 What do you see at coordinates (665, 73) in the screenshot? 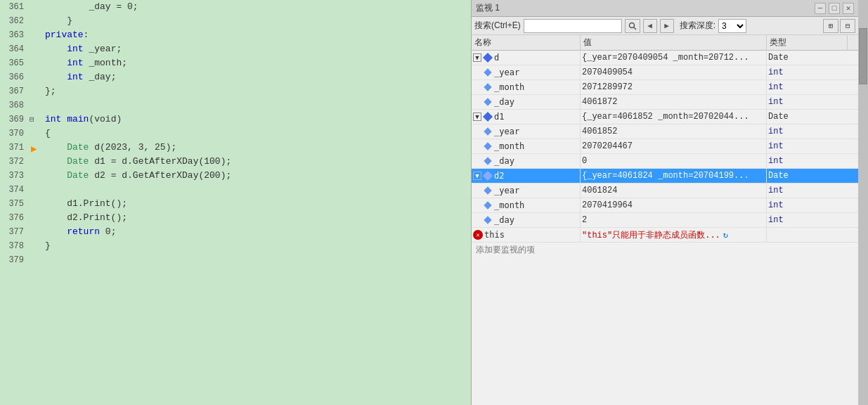
I see `watch-row-d-year: _year 2070409054 int` at bounding box center [665, 73].